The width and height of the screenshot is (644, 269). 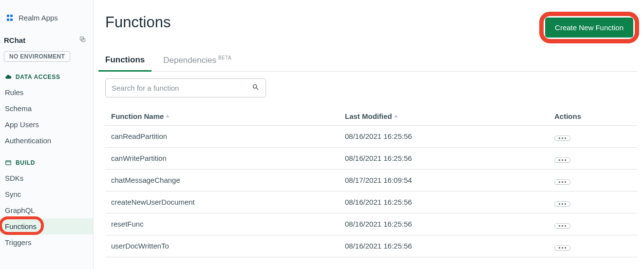 I want to click on sidebar-item-rules: Rules, so click(x=47, y=93).